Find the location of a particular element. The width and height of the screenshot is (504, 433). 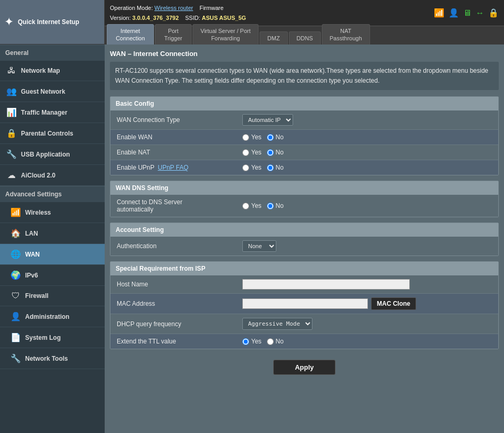

monitor-icon: 🖥 is located at coordinates (467, 13).